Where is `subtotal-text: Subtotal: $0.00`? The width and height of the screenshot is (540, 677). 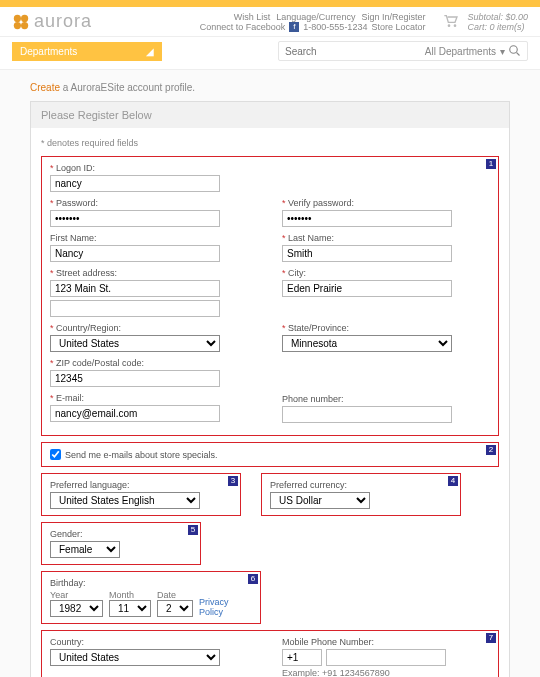
subtotal-text: Subtotal: $0.00 is located at coordinates (498, 17).